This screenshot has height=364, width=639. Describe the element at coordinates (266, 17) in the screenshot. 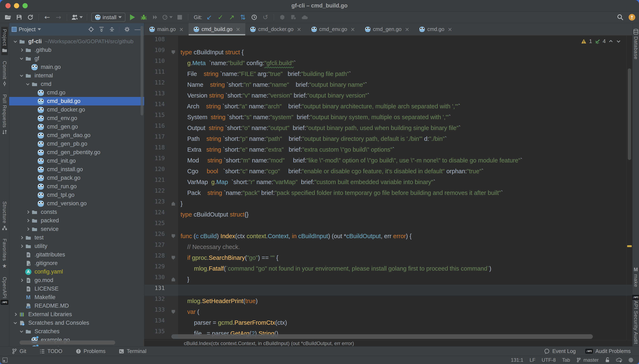

I see `rollback-icon: ↺` at that location.